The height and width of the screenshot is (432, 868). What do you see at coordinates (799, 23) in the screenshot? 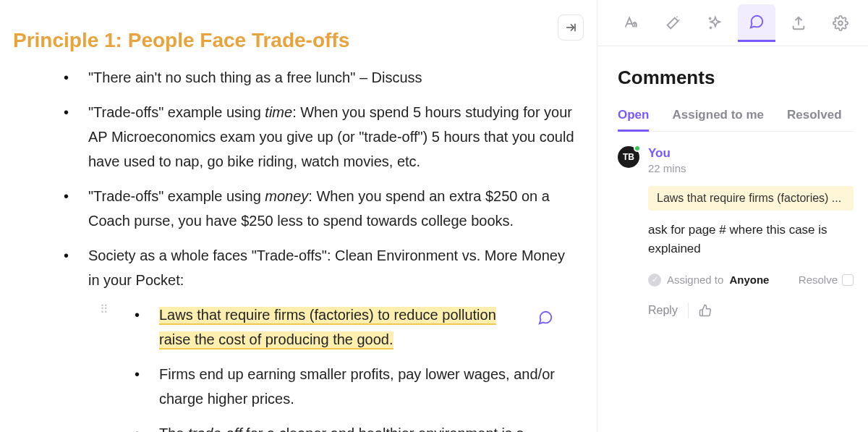
I see `share-tool` at bounding box center [799, 23].